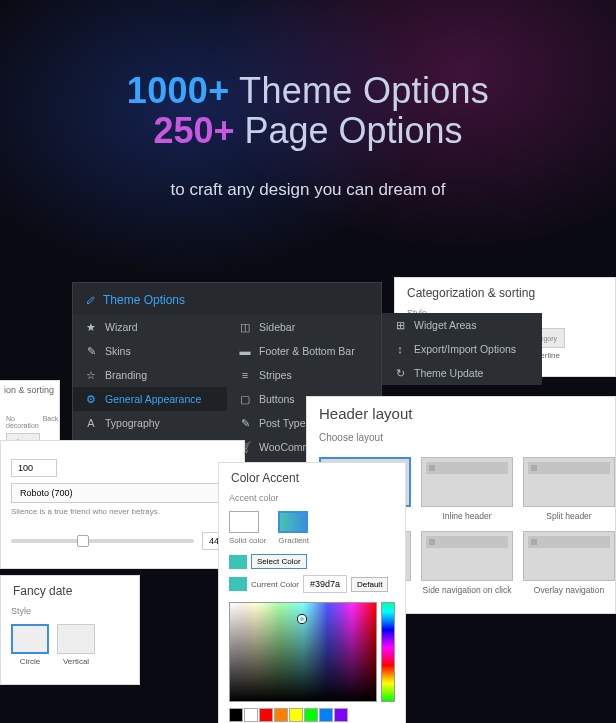 The height and width of the screenshot is (723, 616). Describe the element at coordinates (76, 645) in the screenshot. I see `fancy-option-vertical: Vertical` at that location.